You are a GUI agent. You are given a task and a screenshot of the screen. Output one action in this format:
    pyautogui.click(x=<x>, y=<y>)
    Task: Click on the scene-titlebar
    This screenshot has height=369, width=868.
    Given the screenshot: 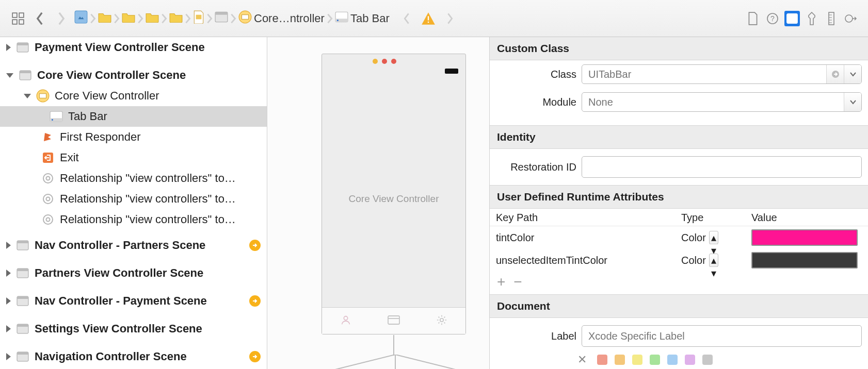 What is the action you would take?
    pyautogui.click(x=394, y=61)
    